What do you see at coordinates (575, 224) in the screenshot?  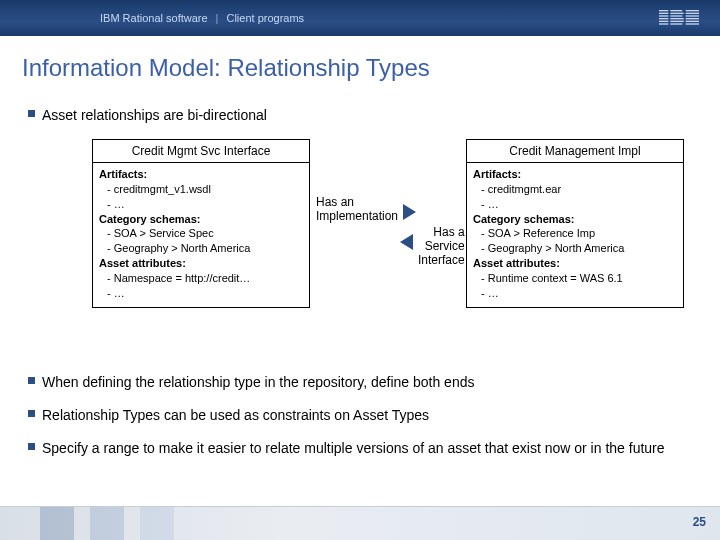 I see `asset-box-b: Credit Management Impl Artifacts: - cred…` at bounding box center [575, 224].